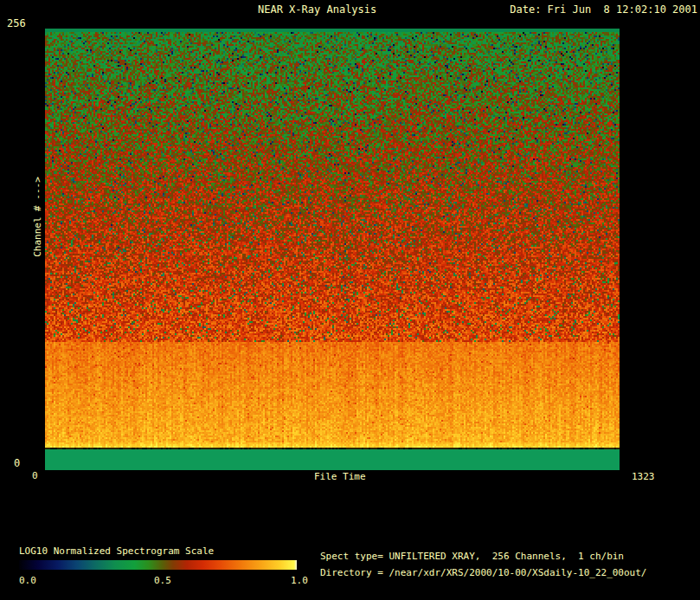 The height and width of the screenshot is (600, 700). Describe the element at coordinates (644, 477) in the screenshot. I see `x-axis-max-label: 1323` at that location.